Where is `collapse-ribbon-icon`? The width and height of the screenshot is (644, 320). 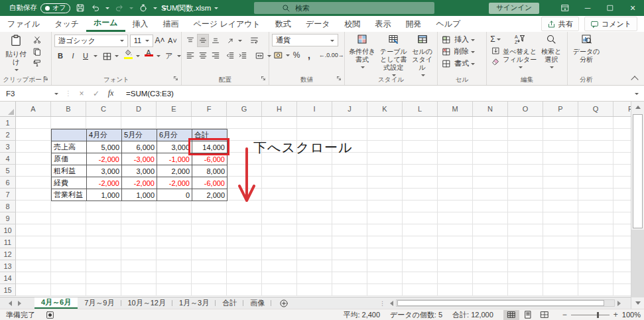
collapse-ribbon-icon is located at coordinates (634, 80).